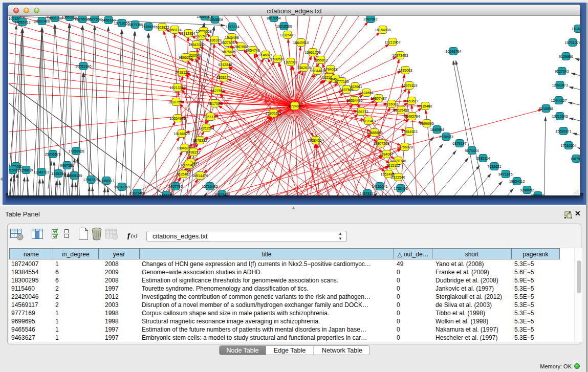  Describe the element at coordinates (517, 181) in the screenshot. I see `svg-text: 10654112` at that location.